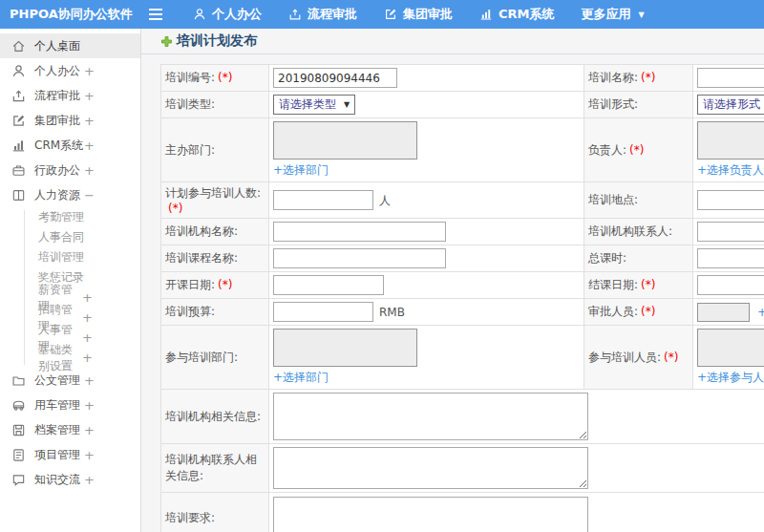 Image resolution: width=764 pixels, height=532 pixels. What do you see at coordinates (731, 378) in the screenshot?
I see `pick-staff-link: +选择参与人员` at bounding box center [731, 378].